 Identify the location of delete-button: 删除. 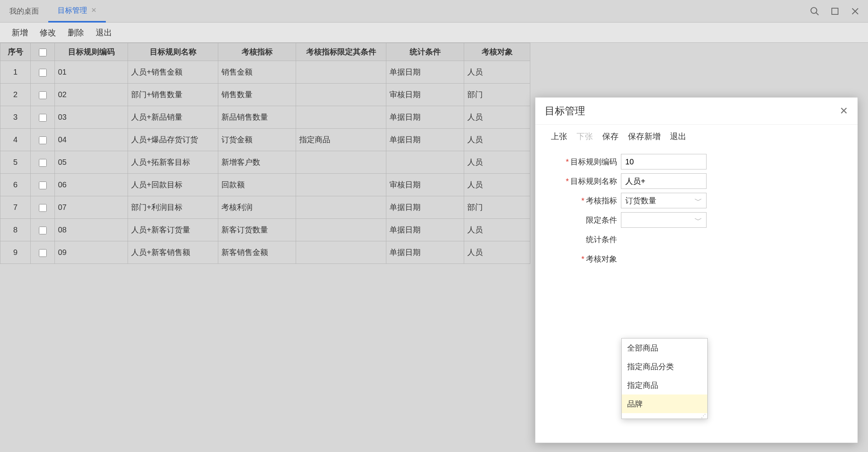
(76, 33).